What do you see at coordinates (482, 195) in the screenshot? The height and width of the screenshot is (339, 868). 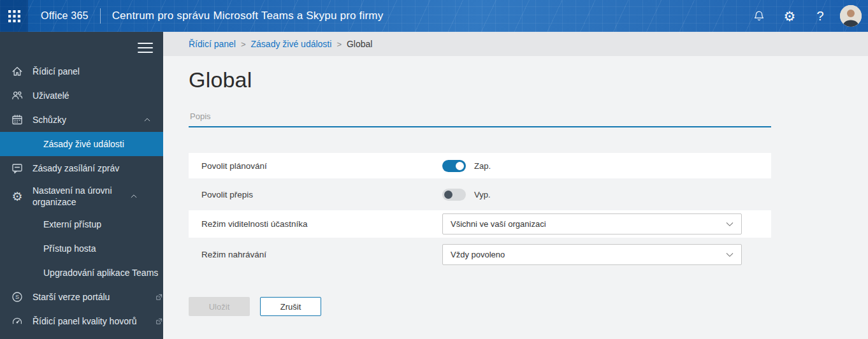 I see `toggle-state-label: Vyp.` at bounding box center [482, 195].